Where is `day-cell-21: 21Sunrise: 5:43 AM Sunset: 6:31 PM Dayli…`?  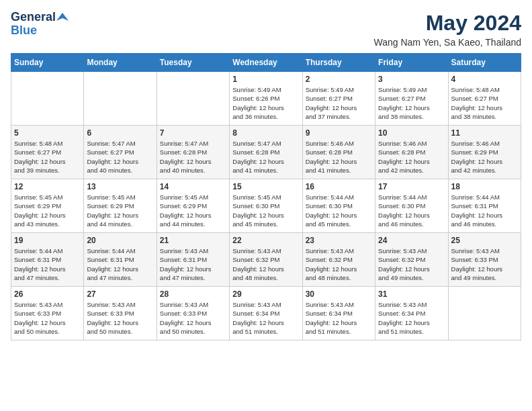
day-cell-21: 21Sunrise: 5:43 AM Sunset: 6:31 PM Dayli… is located at coordinates (193, 260).